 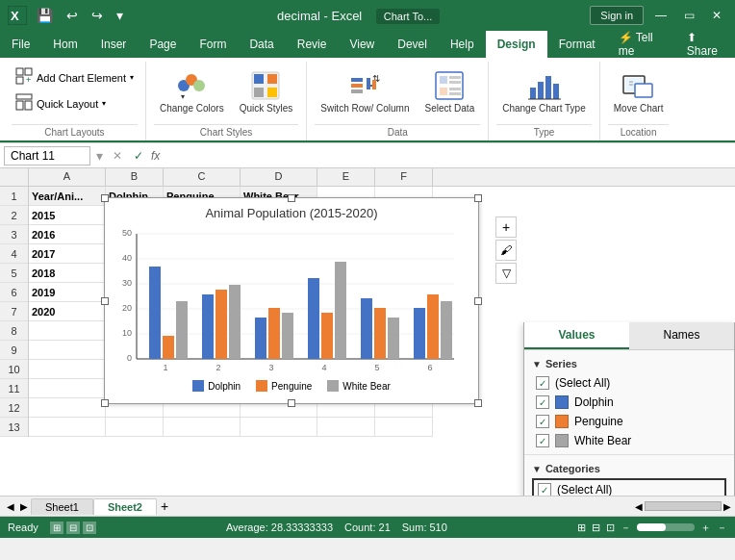 What do you see at coordinates (114, 44) in the screenshot?
I see `tab-insert: Inser` at bounding box center [114, 44].